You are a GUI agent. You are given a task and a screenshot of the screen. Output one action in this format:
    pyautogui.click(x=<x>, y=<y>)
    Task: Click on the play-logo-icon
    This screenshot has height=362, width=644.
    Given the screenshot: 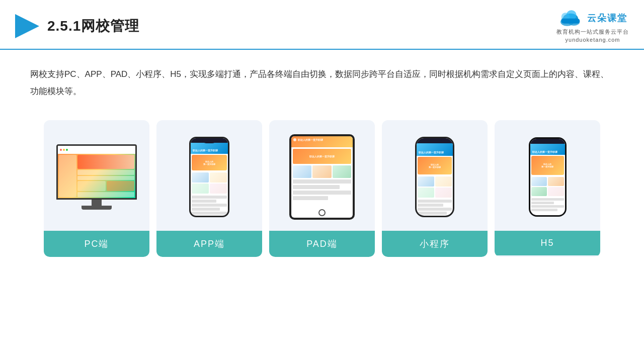 What is the action you would take?
    pyautogui.click(x=27, y=26)
    